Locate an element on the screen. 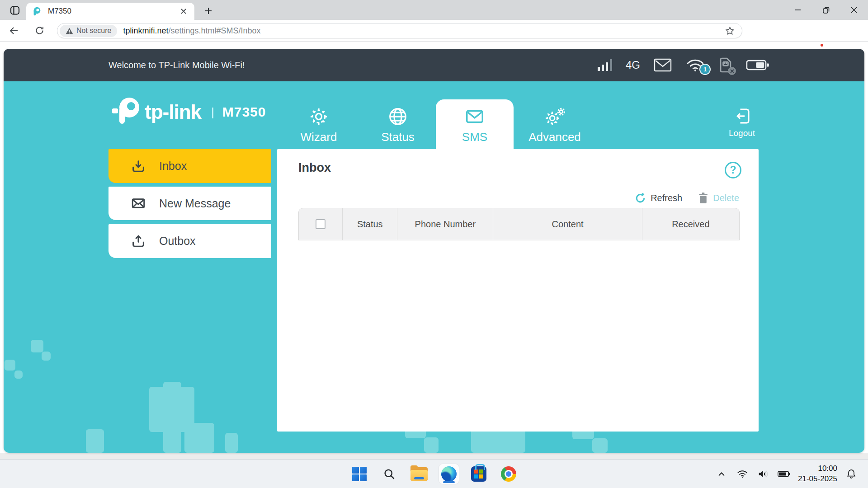 The image size is (868, 488). column-phone-number: Phone Number is located at coordinates (445, 224).